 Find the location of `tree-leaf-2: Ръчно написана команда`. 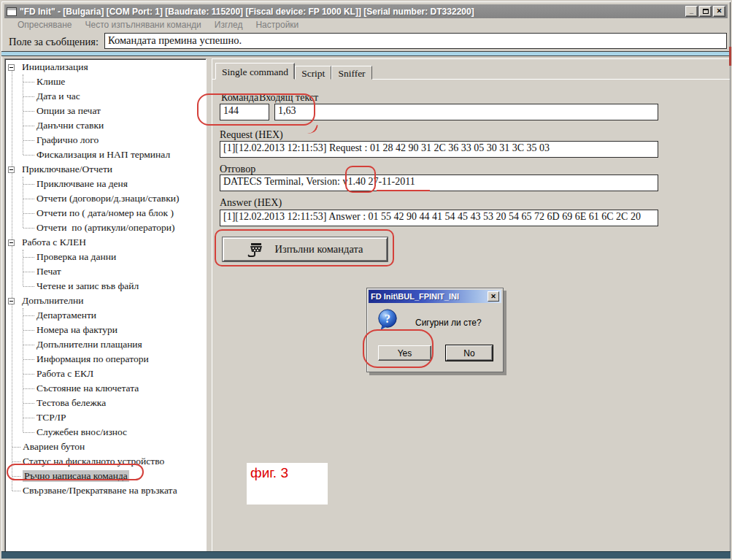

tree-leaf-2: Ръчно написана команда is located at coordinates (105, 476).